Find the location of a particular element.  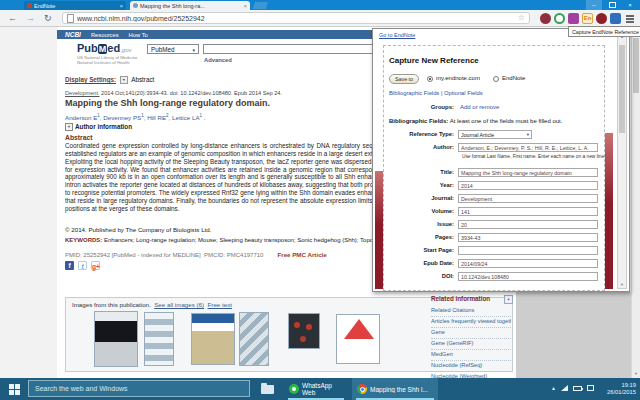

related-link: Gene (GeneRIF) is located at coordinates (471, 344).